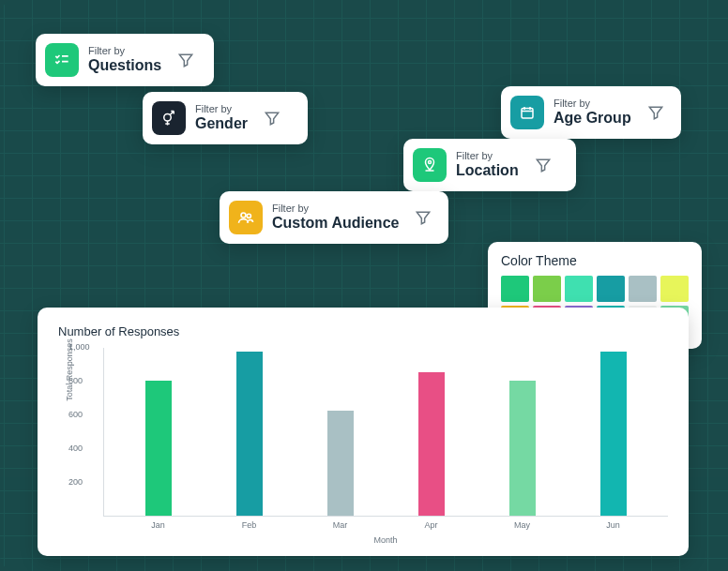 This screenshot has height=571, width=728. Describe the element at coordinates (430, 165) in the screenshot. I see `pin-icon` at that location.